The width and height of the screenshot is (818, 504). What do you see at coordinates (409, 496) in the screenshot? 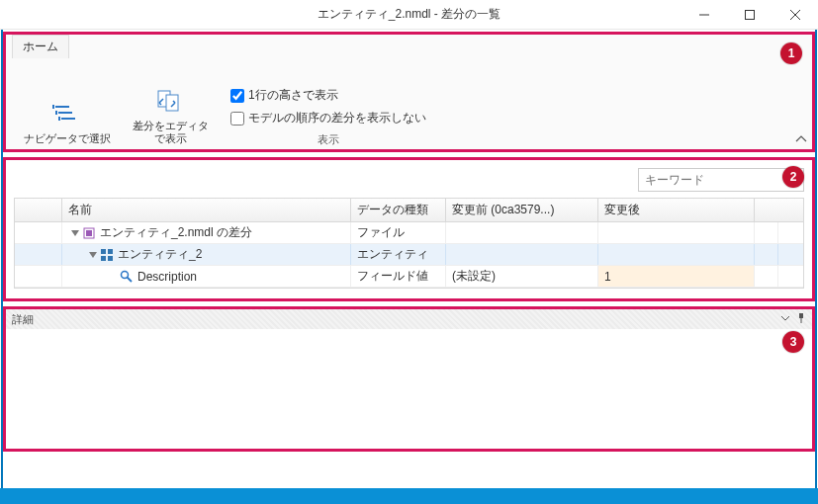
I see `status-bar` at bounding box center [409, 496].